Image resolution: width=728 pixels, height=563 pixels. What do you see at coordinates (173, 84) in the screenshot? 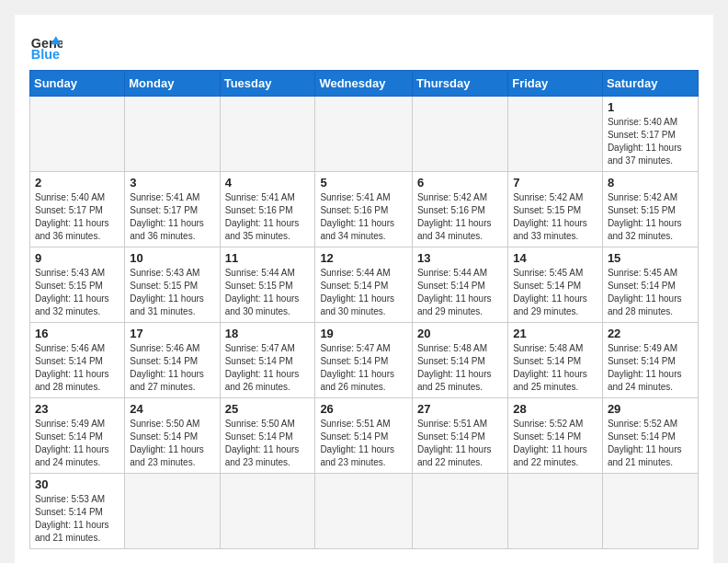
I see `calendar-day-header: Monday` at bounding box center [173, 84].